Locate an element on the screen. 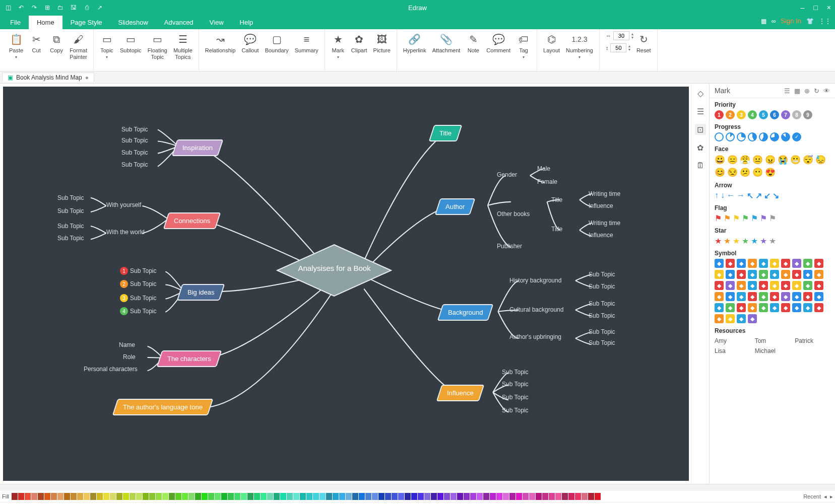 The image size is (835, 504). redo-icon: ↷ is located at coordinates (34, 8).